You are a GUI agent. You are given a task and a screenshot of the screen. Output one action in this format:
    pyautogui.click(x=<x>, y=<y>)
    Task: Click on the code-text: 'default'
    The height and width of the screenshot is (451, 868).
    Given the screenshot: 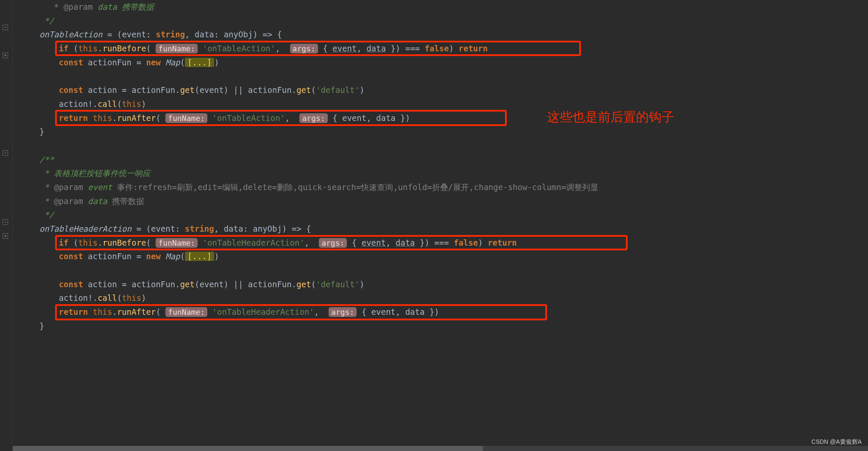 What is the action you would take?
    pyautogui.click(x=338, y=284)
    